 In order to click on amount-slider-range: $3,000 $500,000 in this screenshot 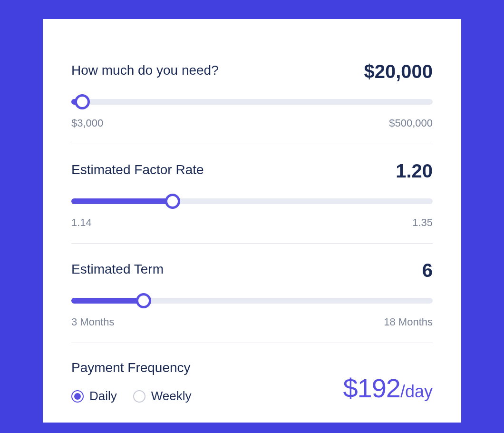, I will do `click(252, 123)`.